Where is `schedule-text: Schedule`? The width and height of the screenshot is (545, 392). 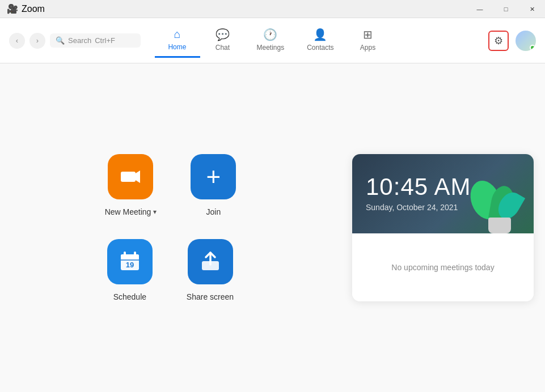 schedule-text: Schedule is located at coordinates (130, 297).